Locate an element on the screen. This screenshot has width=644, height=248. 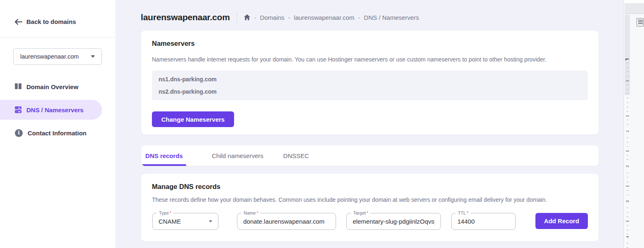
sidebar-item-label: Contact Information is located at coordinates (57, 133).